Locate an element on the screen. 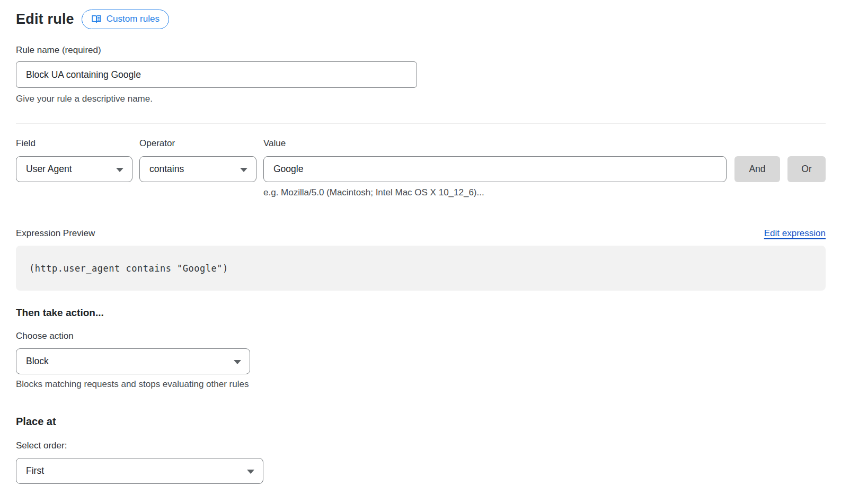 The width and height of the screenshot is (841, 504). expression-preview-box: (http.user_agent contains "Google") is located at coordinates (421, 268).